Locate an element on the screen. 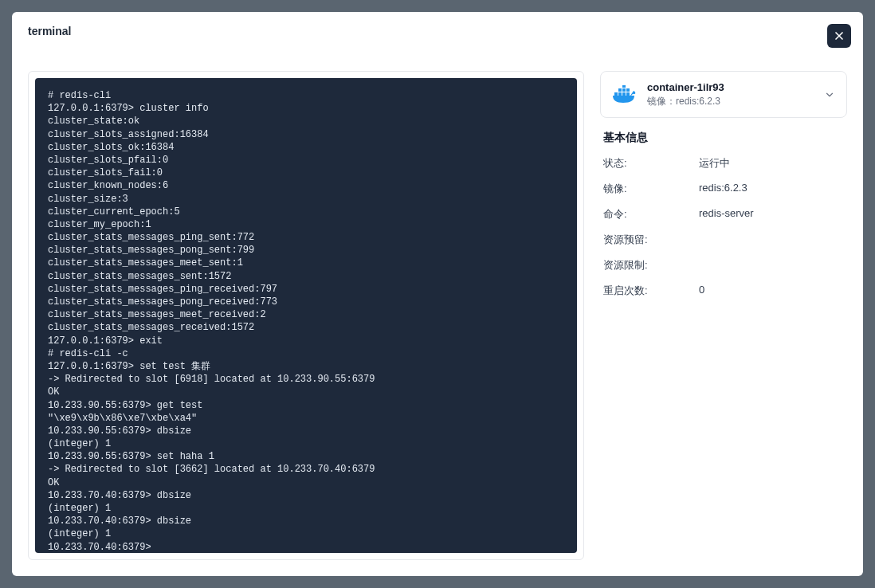  container-info: container-1ilr93 镜像：redis:6.2.3 is located at coordinates (731, 94).